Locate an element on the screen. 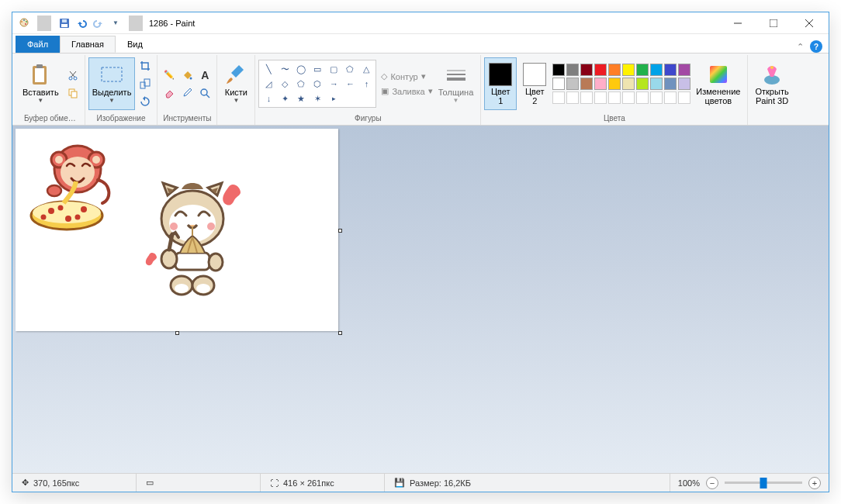 The height and width of the screenshot is (504, 841). titlebar: ▼ 1286 - Paint is located at coordinates (420, 23).